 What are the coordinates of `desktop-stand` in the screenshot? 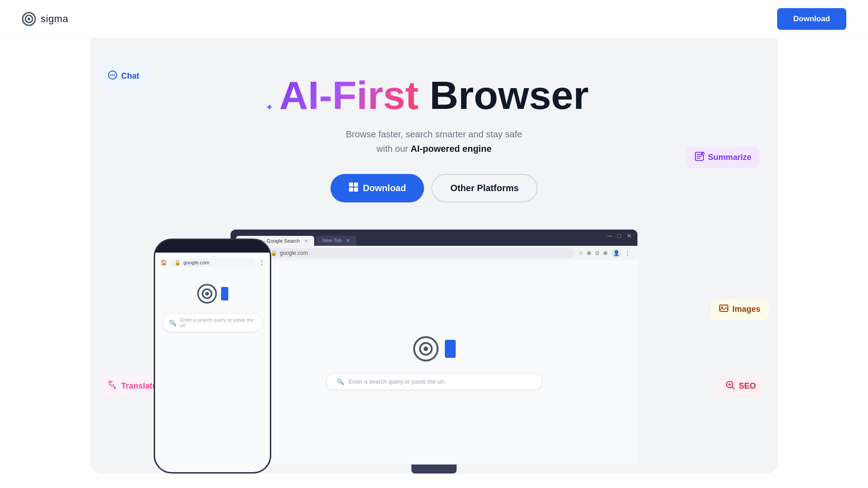 It's located at (434, 469).